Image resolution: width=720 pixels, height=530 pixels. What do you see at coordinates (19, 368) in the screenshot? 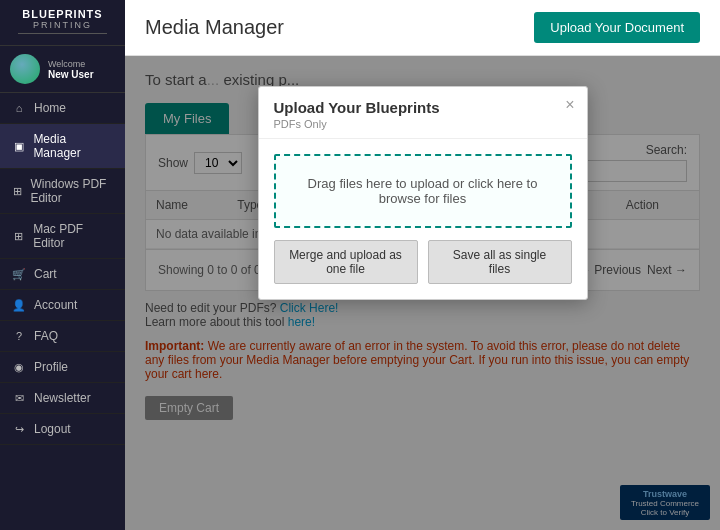
I see `profile-icon: ◉` at bounding box center [19, 368].